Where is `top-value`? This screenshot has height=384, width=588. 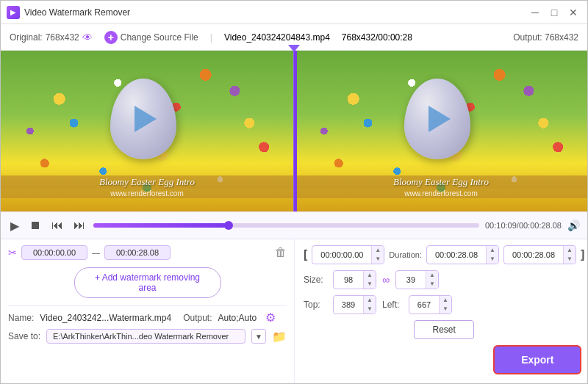
top-value is located at coordinates (348, 305).